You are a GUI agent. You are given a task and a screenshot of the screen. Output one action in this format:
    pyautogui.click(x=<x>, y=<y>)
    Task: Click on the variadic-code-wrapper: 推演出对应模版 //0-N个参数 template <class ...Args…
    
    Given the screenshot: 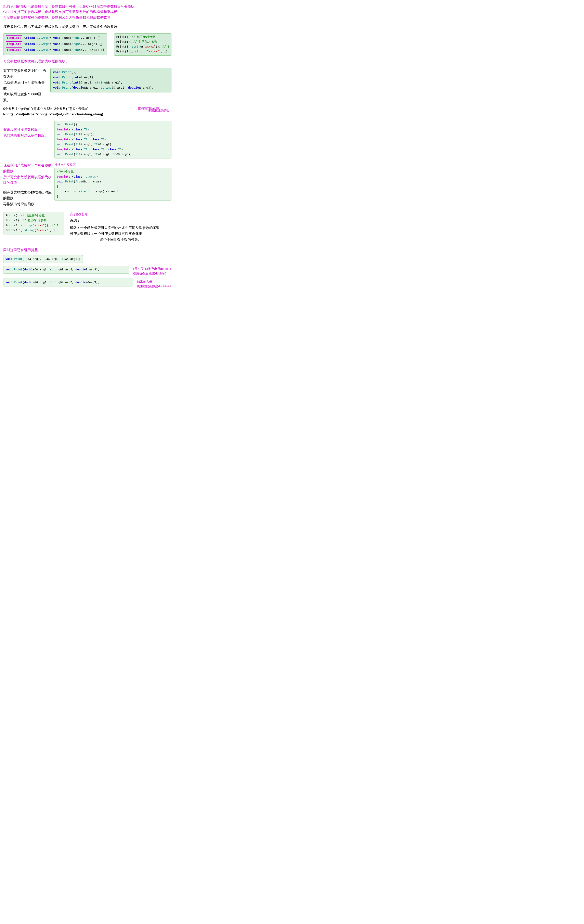 What is the action you would take?
    pyautogui.click(x=113, y=182)
    